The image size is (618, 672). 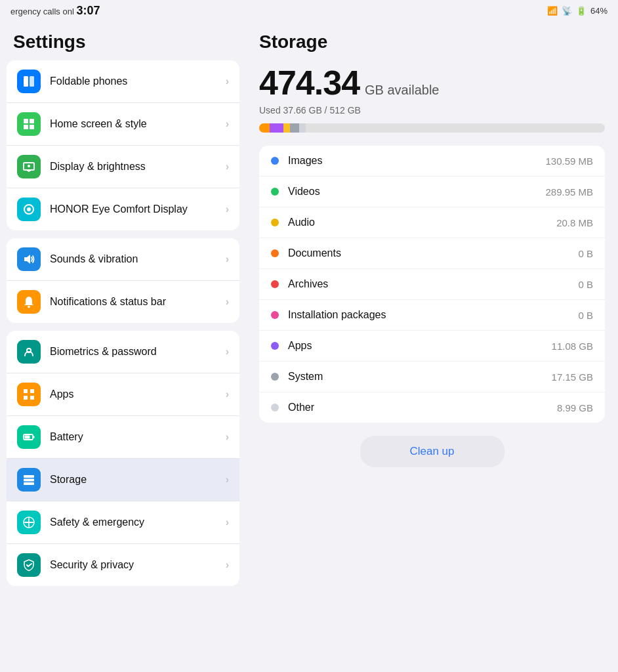 I want to click on documents-dot, so click(x=275, y=253).